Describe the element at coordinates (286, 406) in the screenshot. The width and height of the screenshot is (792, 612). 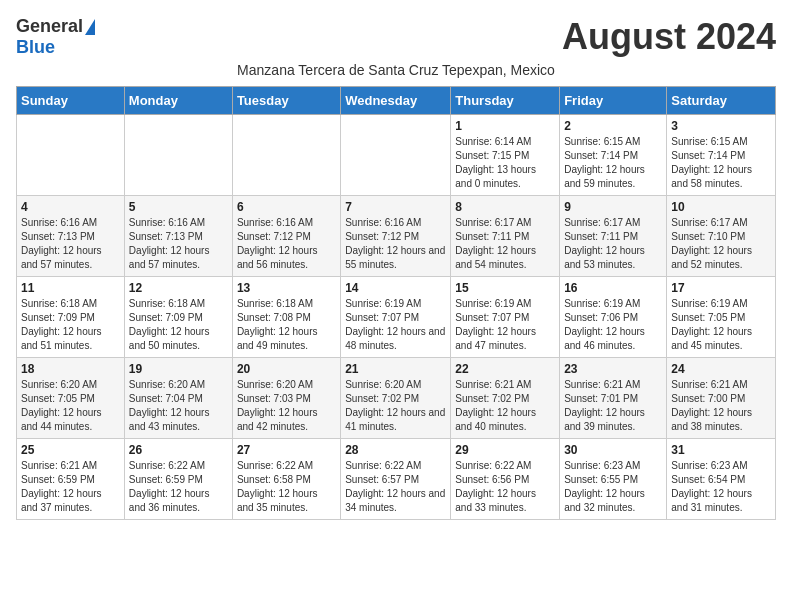
I see `day-info: Sunrise: 6:20 AM Sunset: 7:03 PM Dayligh…` at that location.